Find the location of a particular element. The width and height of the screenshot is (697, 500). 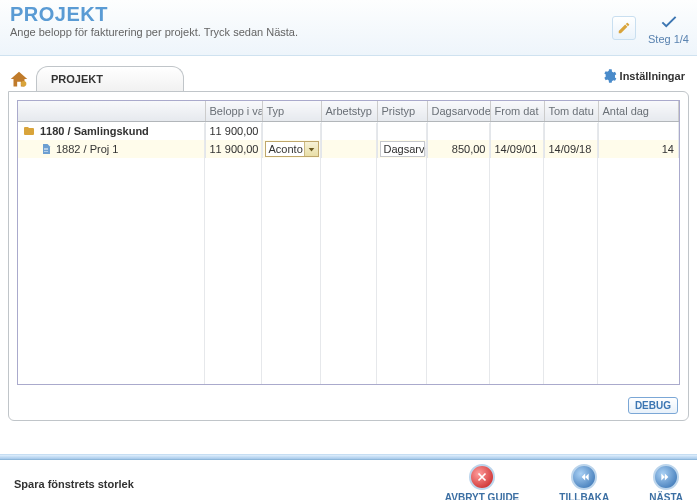

col-pristyp: Pristyp is located at coordinates (402, 112).